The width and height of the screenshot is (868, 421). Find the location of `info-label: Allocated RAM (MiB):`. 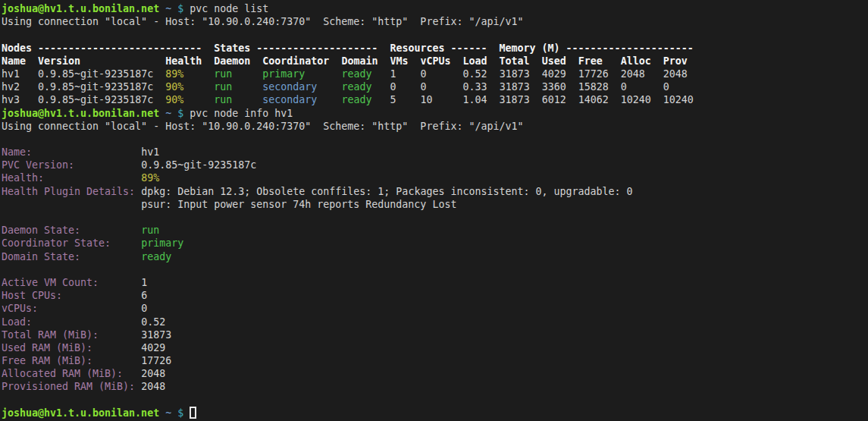

info-label: Allocated RAM (MiB): is located at coordinates (62, 373).